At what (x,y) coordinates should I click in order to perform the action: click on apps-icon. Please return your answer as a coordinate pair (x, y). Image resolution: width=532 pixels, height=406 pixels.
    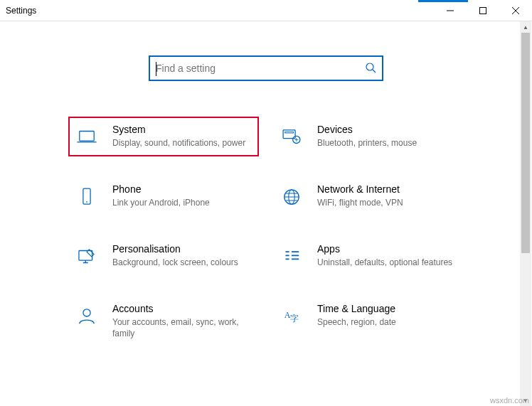
    Looking at the image, I should click on (292, 256).